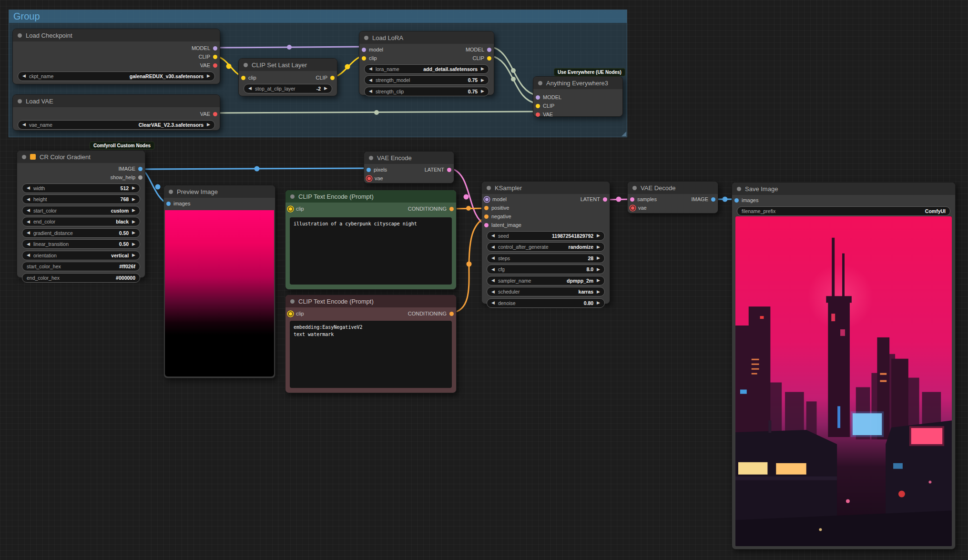 The height and width of the screenshot is (560, 968). What do you see at coordinates (288, 65) in the screenshot?
I see `node-titlebar: CLIP Set Last Layer` at bounding box center [288, 65].